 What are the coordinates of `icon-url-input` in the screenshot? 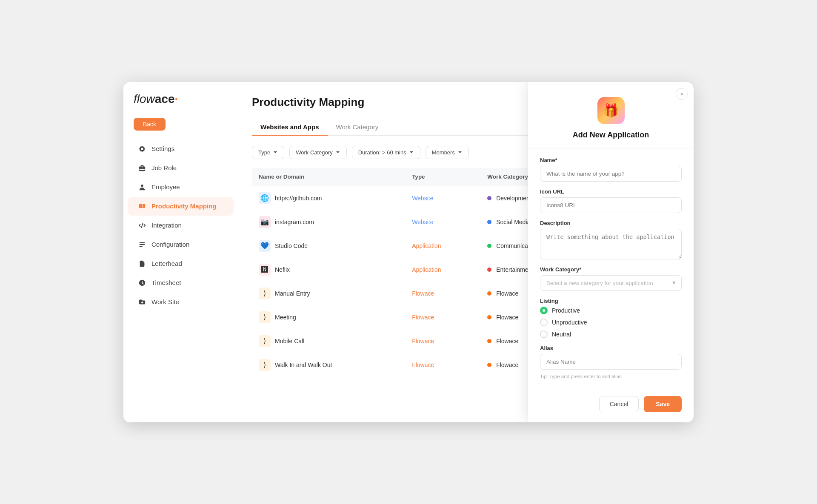 It's located at (611, 205).